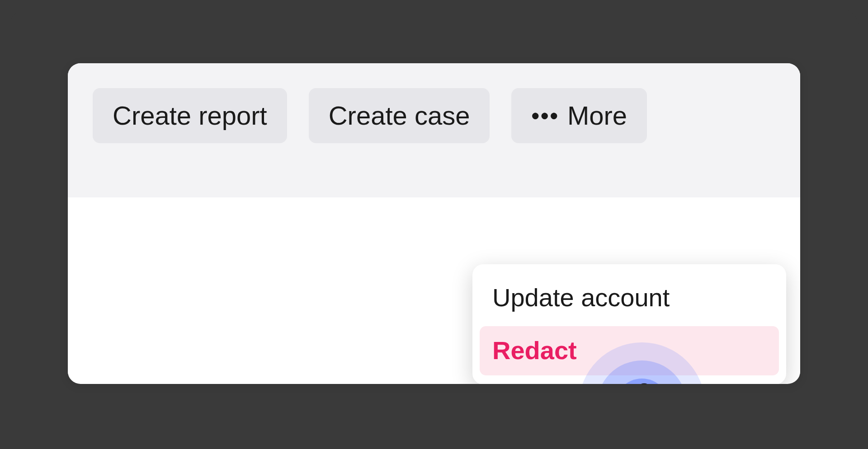  What do you see at coordinates (581, 297) in the screenshot?
I see `menu-item-label: Update account` at bounding box center [581, 297].